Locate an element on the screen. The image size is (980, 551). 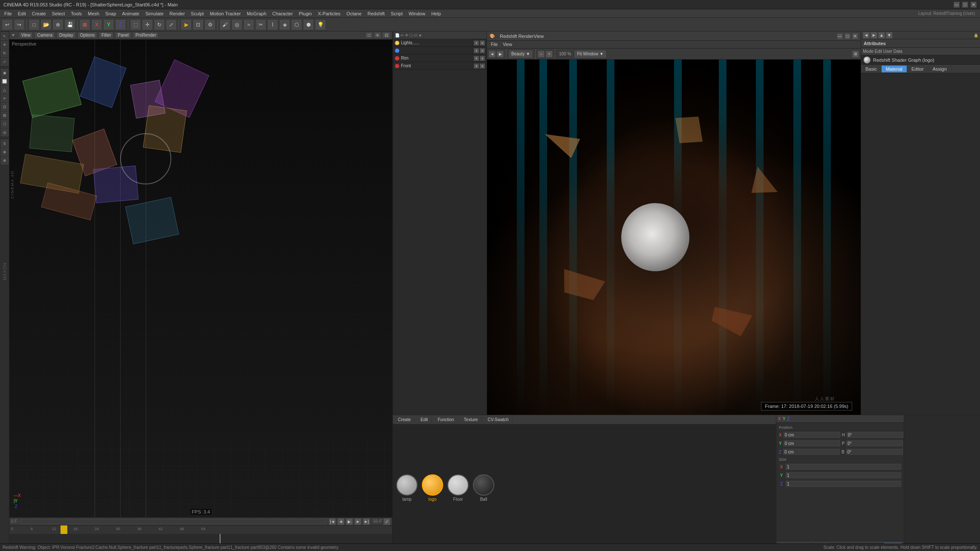
toolbar-btn-render: ▶ is located at coordinates (186, 25).